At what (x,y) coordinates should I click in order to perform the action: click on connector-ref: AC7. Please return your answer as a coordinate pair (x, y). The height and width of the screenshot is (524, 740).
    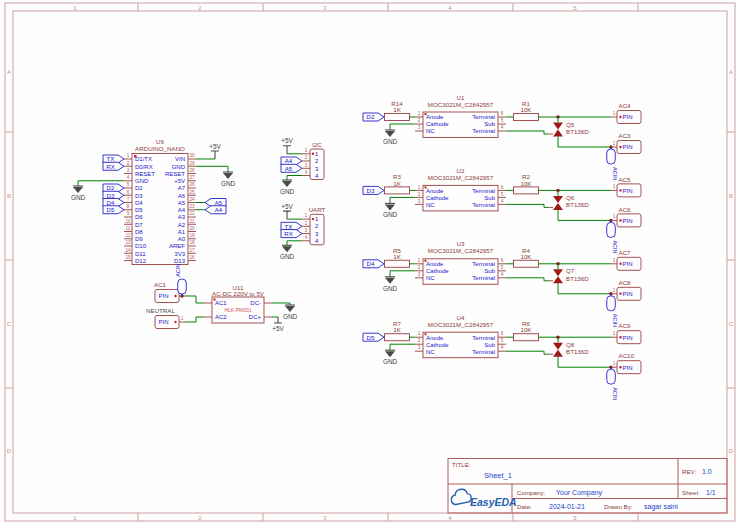
    Looking at the image, I should click on (626, 252).